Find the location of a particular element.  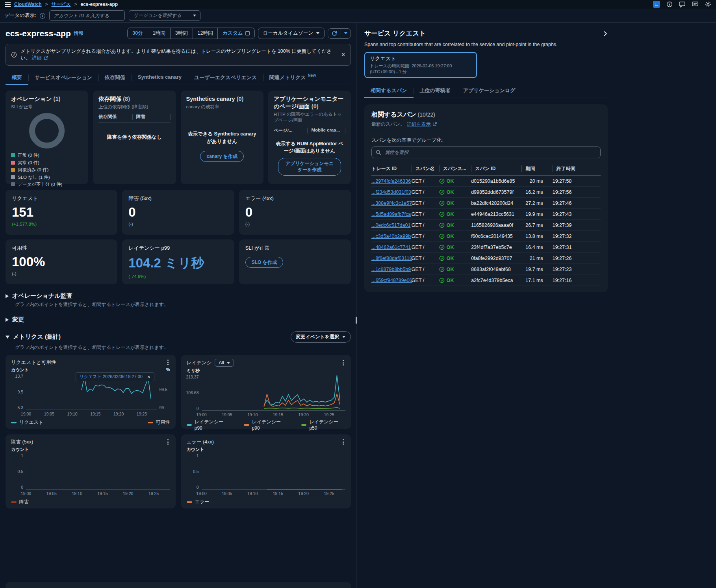

legend-item-2: レイテンシー p50 is located at coordinates (323, 425).